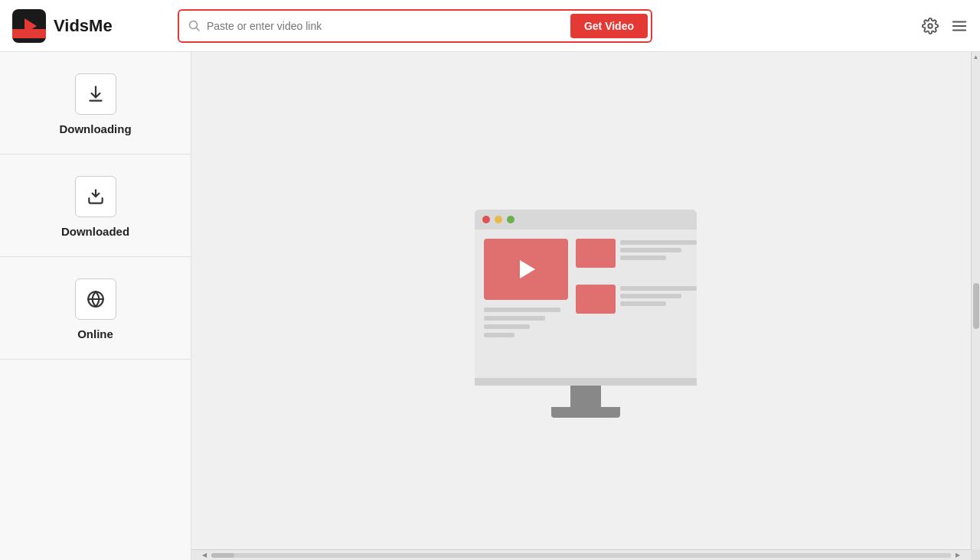 The width and height of the screenshot is (980, 560). What do you see at coordinates (96, 94) in the screenshot?
I see `download-arrow-icon` at bounding box center [96, 94].